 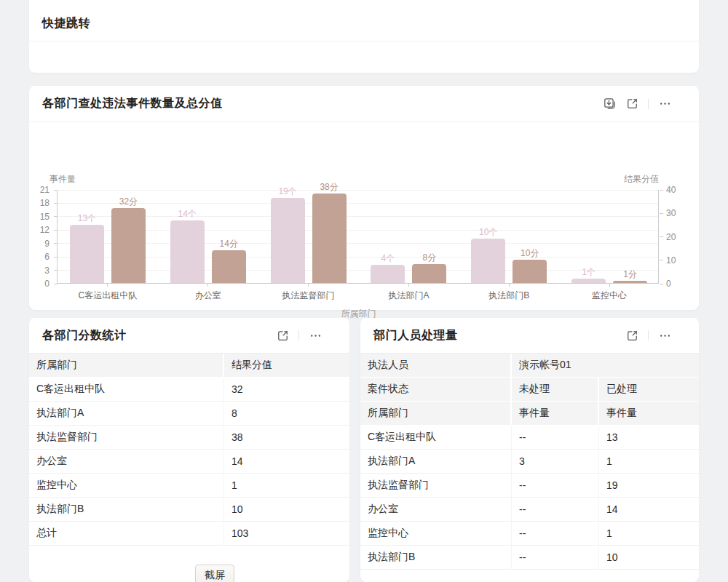 I want to click on table-cell: 8, so click(x=287, y=413).